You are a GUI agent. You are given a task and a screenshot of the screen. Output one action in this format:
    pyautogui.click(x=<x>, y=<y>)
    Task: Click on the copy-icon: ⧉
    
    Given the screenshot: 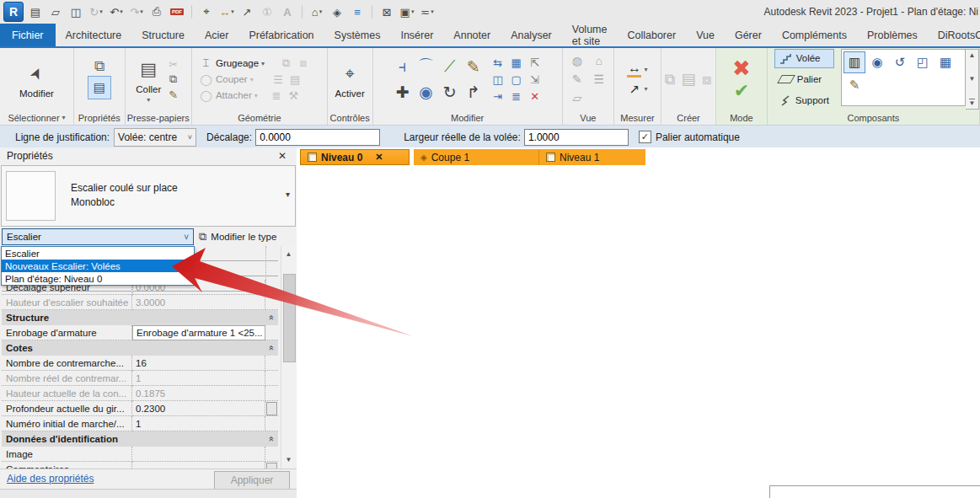 What is the action you would take?
    pyautogui.click(x=174, y=79)
    